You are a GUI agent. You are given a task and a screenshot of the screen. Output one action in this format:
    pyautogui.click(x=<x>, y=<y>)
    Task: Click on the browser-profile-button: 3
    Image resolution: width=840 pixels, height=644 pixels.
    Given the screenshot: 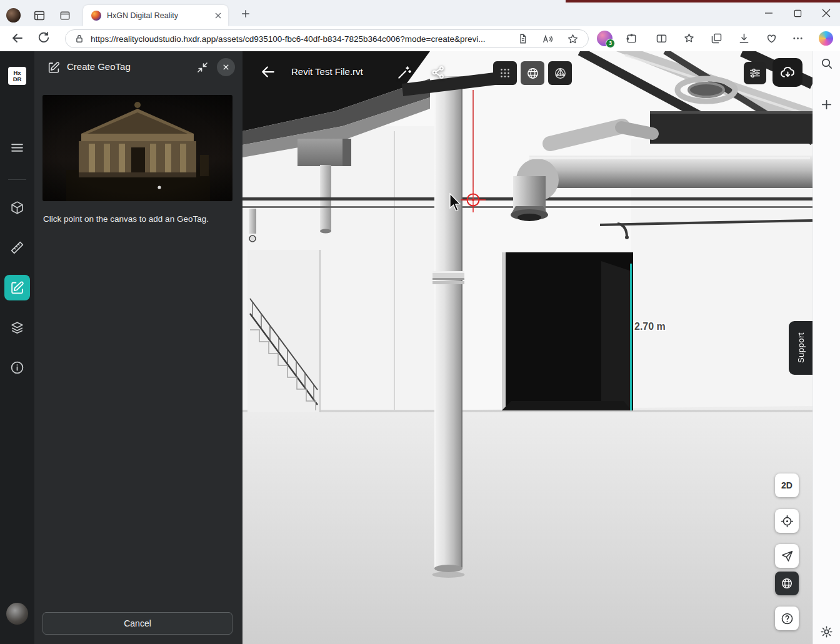 What is the action you would take?
    pyautogui.click(x=605, y=39)
    